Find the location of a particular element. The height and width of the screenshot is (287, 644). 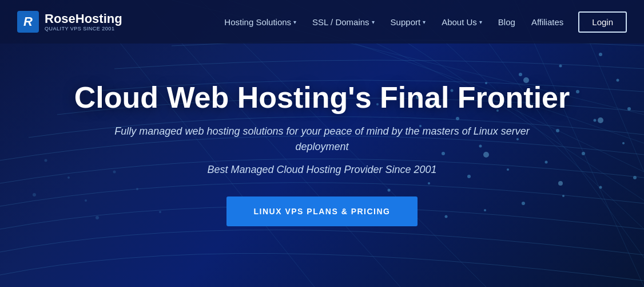

nav-link-ssl: SSL / Domains ▾ is located at coordinates (343, 22).